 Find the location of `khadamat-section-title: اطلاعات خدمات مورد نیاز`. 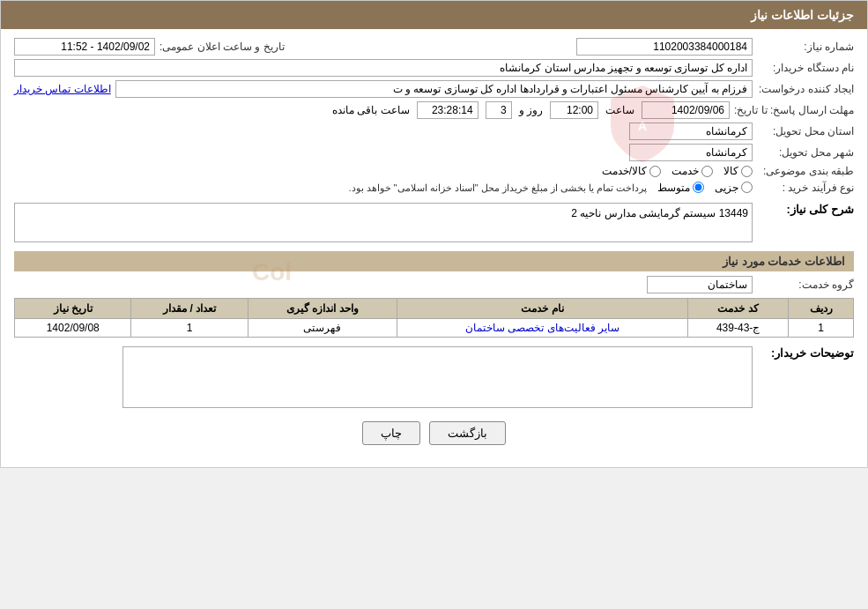

khadamat-section-title: اطلاعات خدمات مورد نیاز is located at coordinates (434, 261).